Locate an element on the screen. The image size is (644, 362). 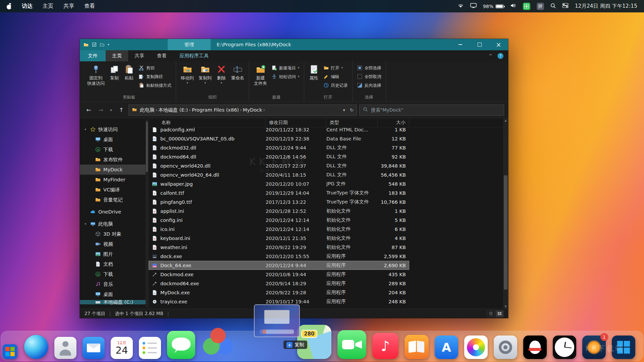
ime-grid-icon is located at coordinates (527, 6).